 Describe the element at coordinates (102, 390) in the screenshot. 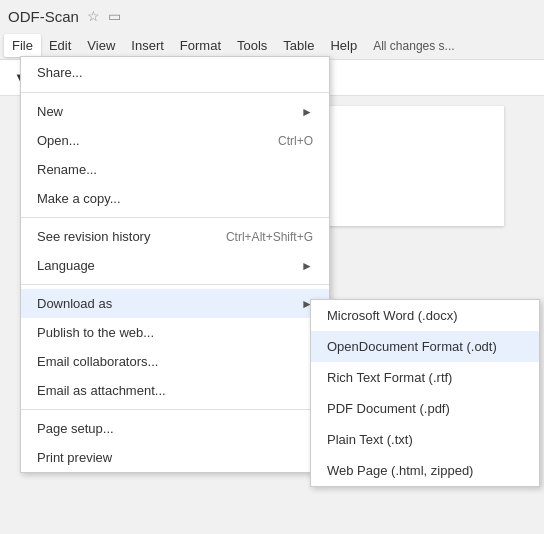

I see `emailasattachment-label: Email as attachment...` at that location.